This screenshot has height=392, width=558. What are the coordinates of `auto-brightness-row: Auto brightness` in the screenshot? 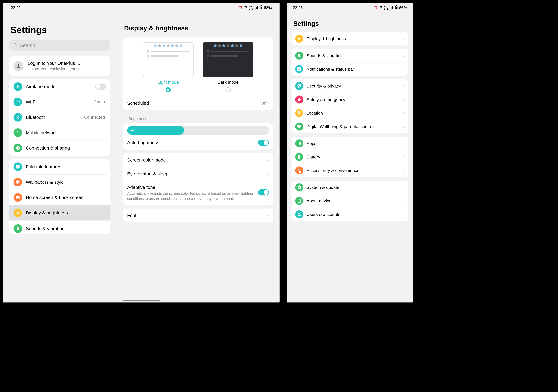 It's located at (198, 143).